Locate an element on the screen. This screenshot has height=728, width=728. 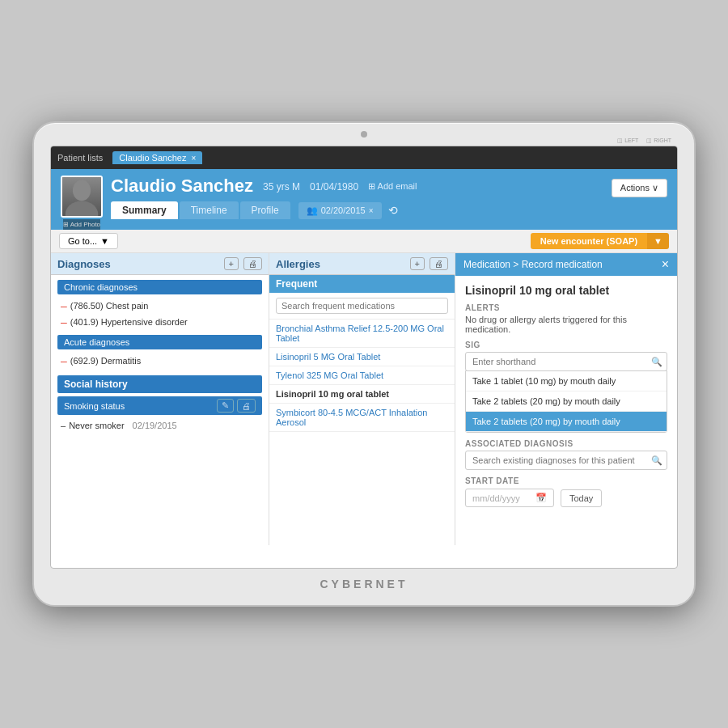
tab-date: 👥 02/20/2015 × is located at coordinates (340, 210).